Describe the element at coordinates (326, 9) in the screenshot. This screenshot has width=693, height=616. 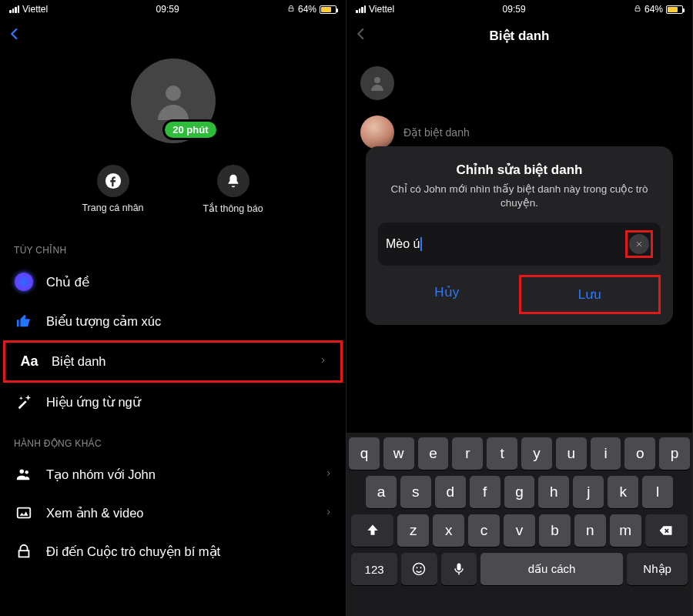
I see `battery-fill` at that location.